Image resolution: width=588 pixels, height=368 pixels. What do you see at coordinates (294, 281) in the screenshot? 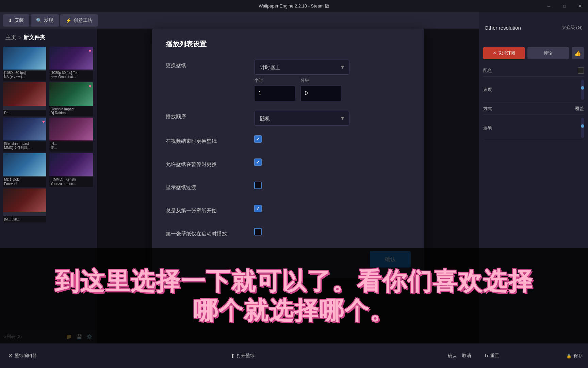
I see `subtitle-line1: 到这里选择一下就可以了。看你们喜欢选择` at bounding box center [294, 281].